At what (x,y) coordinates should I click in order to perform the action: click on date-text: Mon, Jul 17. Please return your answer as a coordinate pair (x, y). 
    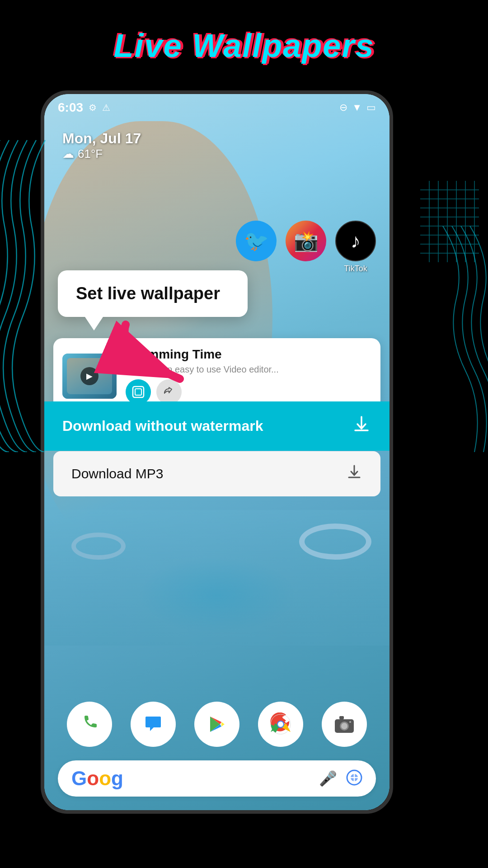
    Looking at the image, I should click on (102, 138).